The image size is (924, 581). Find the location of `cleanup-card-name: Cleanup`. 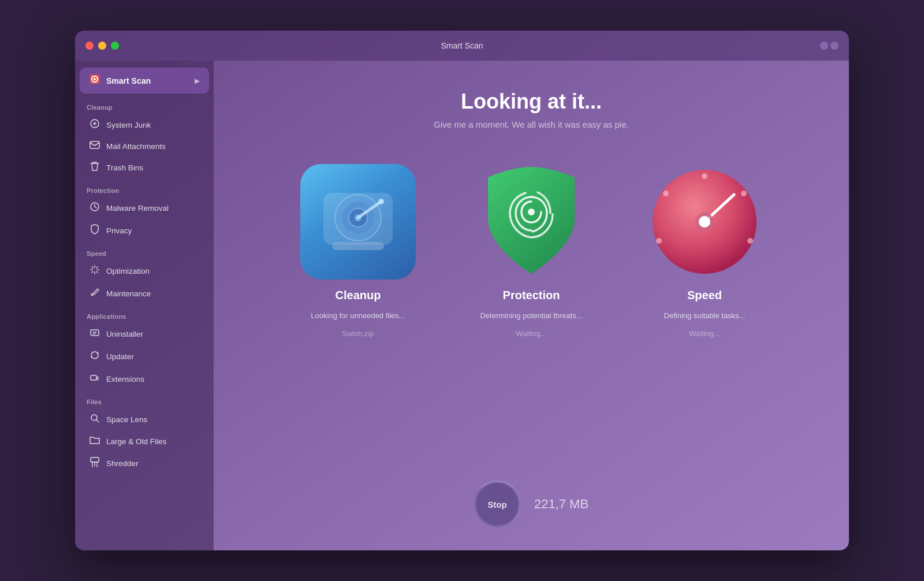

cleanup-card-name: Cleanup is located at coordinates (358, 296).